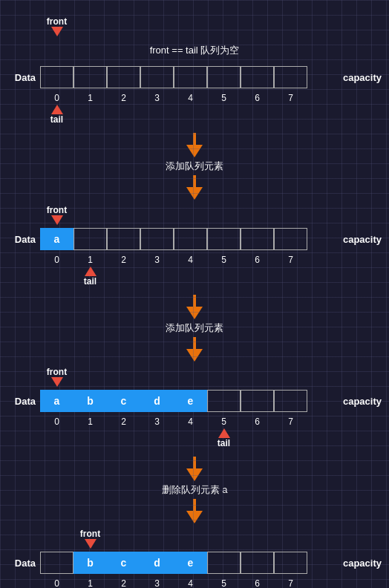 The image size is (389, 588). I want to click on s1-tail-arrow, so click(57, 110).